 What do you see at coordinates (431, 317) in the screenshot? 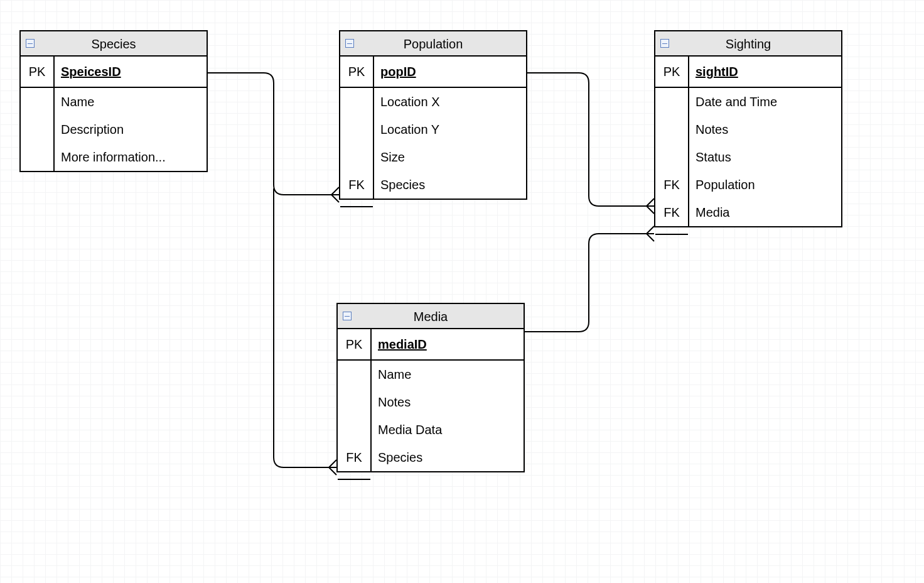
I see `entity-header: Media` at bounding box center [431, 317].